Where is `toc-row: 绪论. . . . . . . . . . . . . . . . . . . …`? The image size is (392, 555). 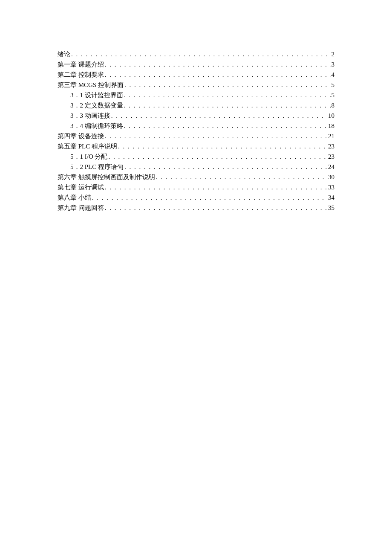 toc-row: 绪论. . . . . . . . . . . . . . . . . . . … is located at coordinates (196, 54).